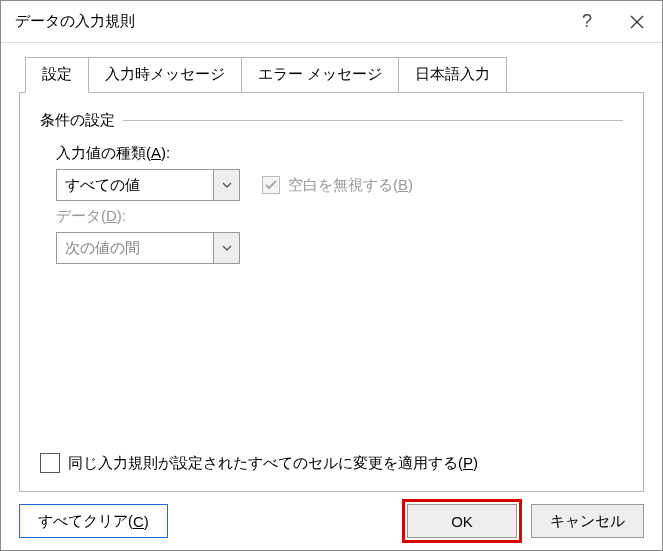 The width and height of the screenshot is (663, 551). Describe the element at coordinates (135, 186) in the screenshot. I see `allow-combo-value: すべての値` at that location.